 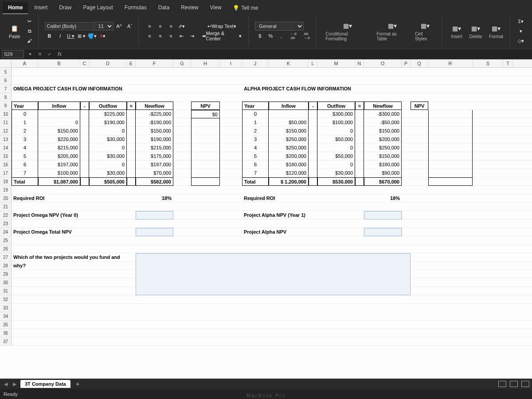 What do you see at coordinates (59, 182) in the screenshot?
I see `omega-total-inflow: $1,087,000` at bounding box center [59, 182].